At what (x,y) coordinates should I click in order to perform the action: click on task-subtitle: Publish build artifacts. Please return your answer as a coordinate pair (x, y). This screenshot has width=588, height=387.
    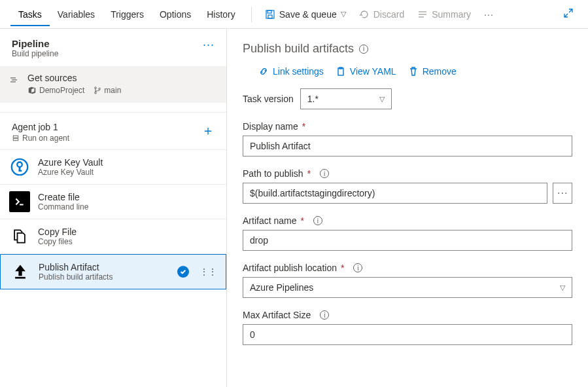
    Looking at the image, I should click on (104, 277).